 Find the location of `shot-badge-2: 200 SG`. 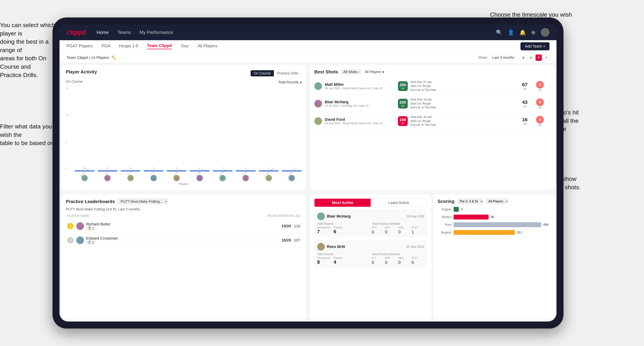

shot-badge-2: 200 SG is located at coordinates (403, 104).